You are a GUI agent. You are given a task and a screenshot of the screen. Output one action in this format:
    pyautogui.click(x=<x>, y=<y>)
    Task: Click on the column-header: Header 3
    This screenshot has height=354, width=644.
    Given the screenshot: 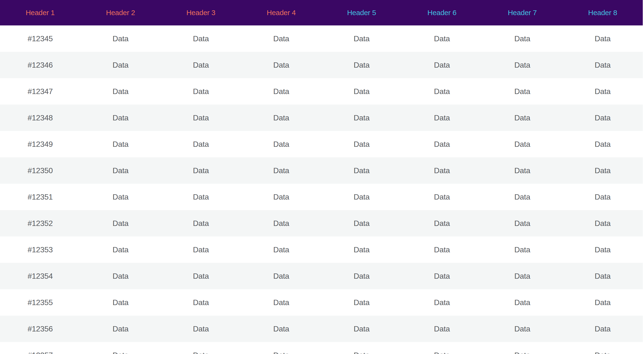 What is the action you would take?
    pyautogui.click(x=201, y=13)
    